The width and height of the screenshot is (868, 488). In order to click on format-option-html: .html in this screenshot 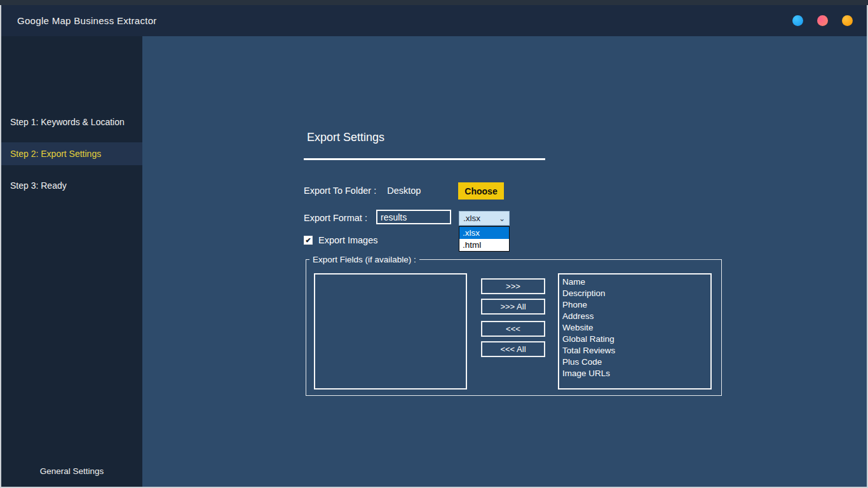, I will do `click(484, 245)`.